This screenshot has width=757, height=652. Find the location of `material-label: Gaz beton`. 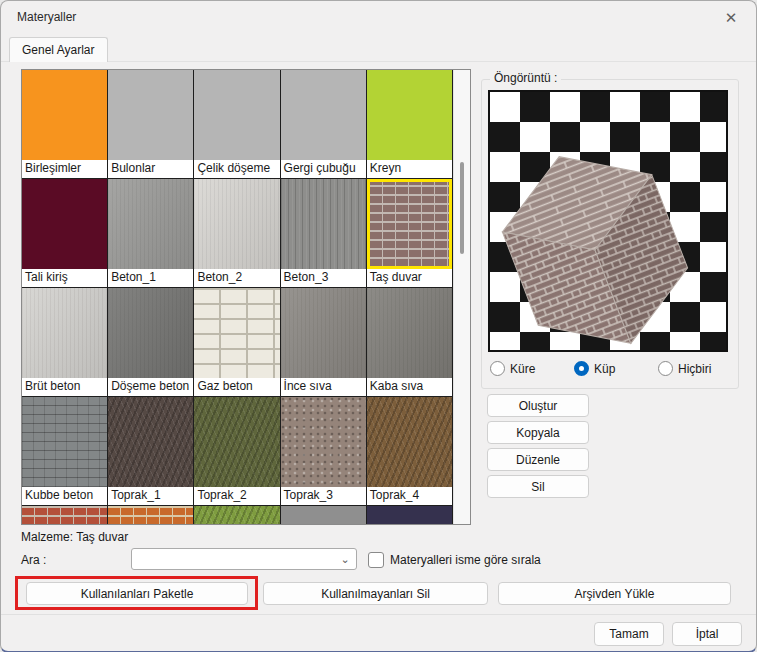

material-label: Gaz beton is located at coordinates (236, 387).